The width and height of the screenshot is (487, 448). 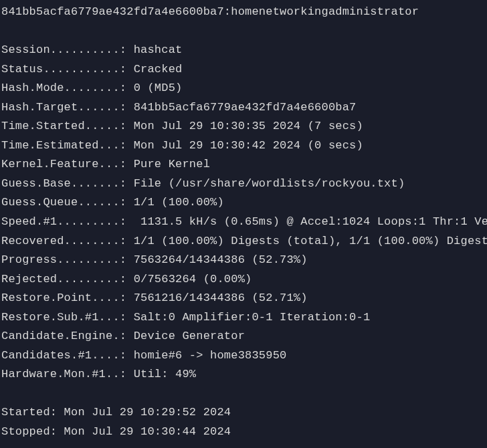 I want to click on guess-base-line: Guess.Base.......: File (/usr/share/word…, so click(x=244, y=185).